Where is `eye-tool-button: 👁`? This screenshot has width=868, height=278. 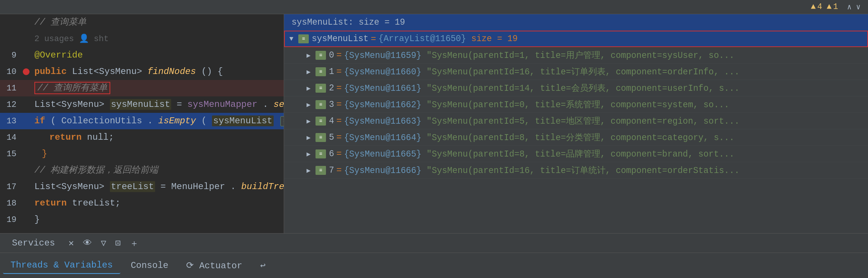 eye-tool-button: 👁 is located at coordinates (87, 243).